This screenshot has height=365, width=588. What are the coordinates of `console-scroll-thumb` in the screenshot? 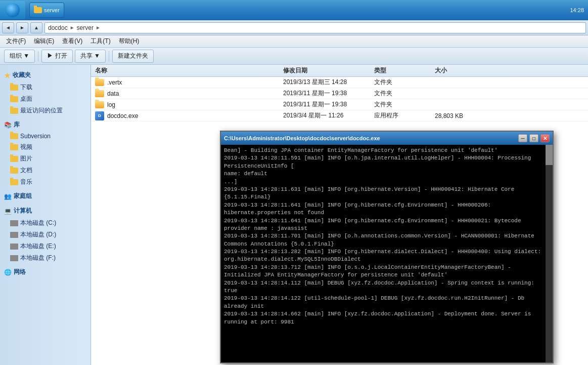 It's located at (549, 155).